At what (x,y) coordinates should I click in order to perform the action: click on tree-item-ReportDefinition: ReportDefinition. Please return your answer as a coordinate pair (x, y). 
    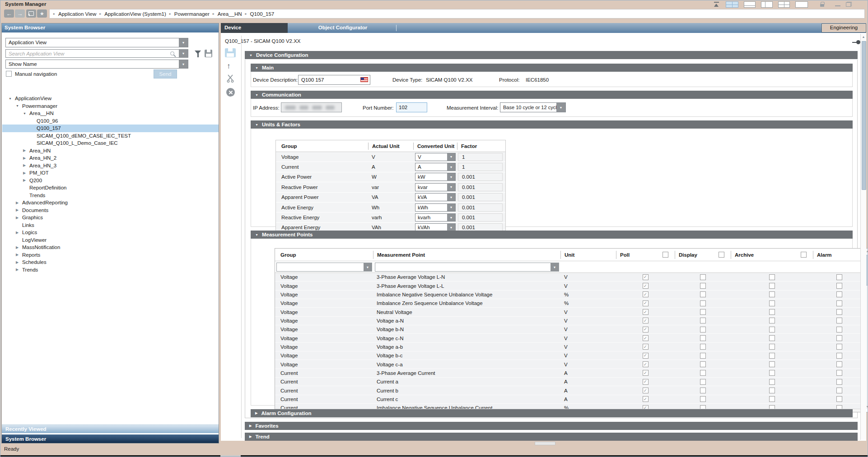
    Looking at the image, I should click on (110, 188).